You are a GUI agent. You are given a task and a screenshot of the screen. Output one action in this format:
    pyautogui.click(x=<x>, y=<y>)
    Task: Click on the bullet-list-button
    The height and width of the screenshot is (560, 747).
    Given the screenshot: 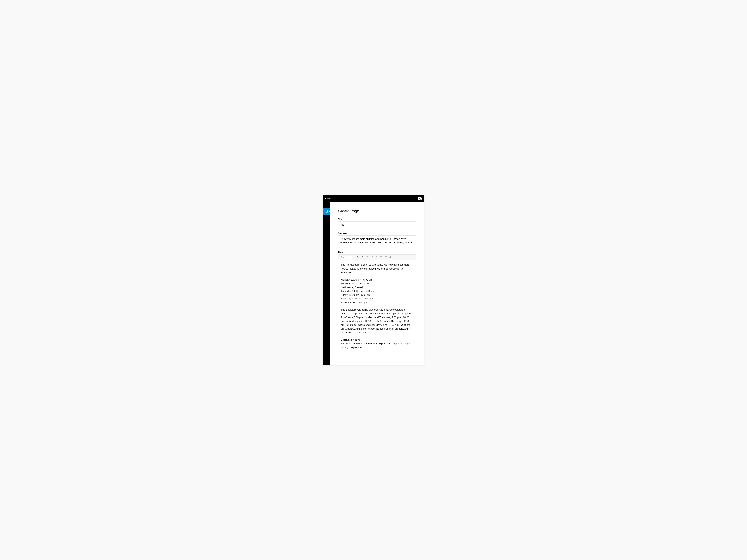 What is the action you would take?
    pyautogui.click(x=367, y=257)
    